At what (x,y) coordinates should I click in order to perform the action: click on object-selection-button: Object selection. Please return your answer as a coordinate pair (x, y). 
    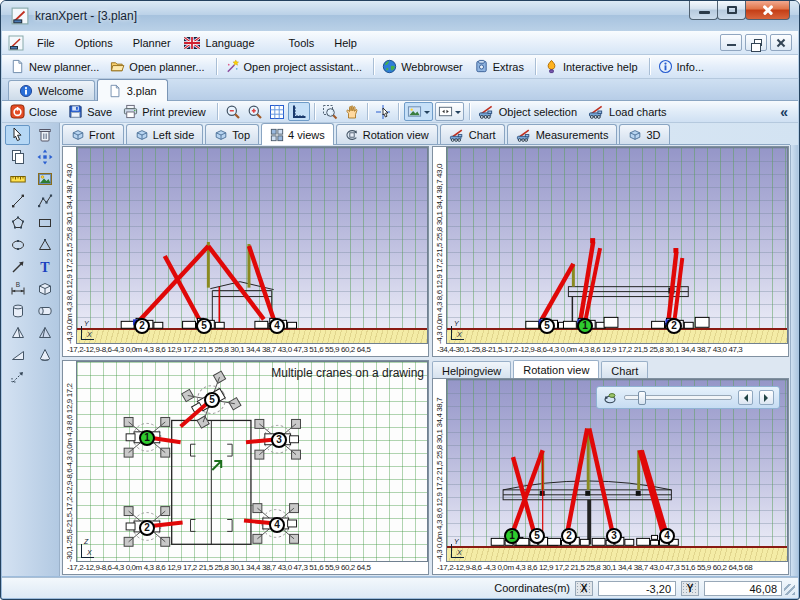
    Looking at the image, I should click on (529, 112).